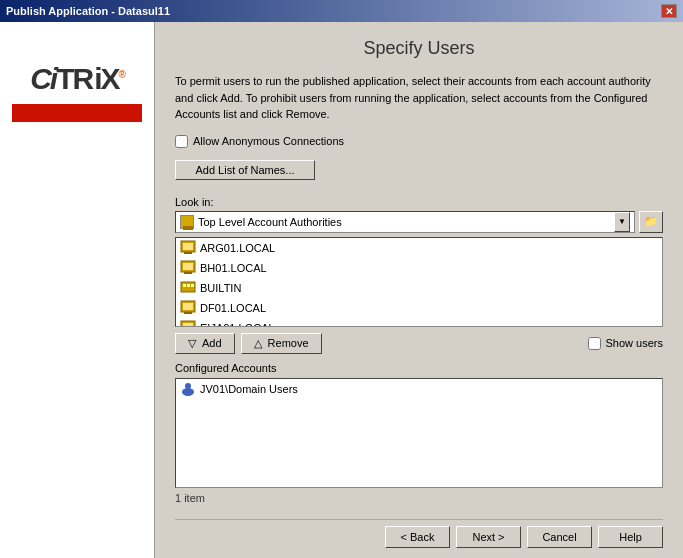  I want to click on citrix-wordmark: CiTRiX®, so click(77, 79).